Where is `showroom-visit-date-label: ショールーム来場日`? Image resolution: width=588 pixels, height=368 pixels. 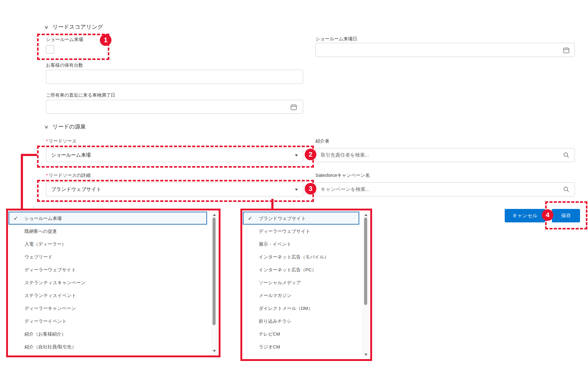 showroom-visit-date-label: ショールーム来場日 is located at coordinates (336, 39).